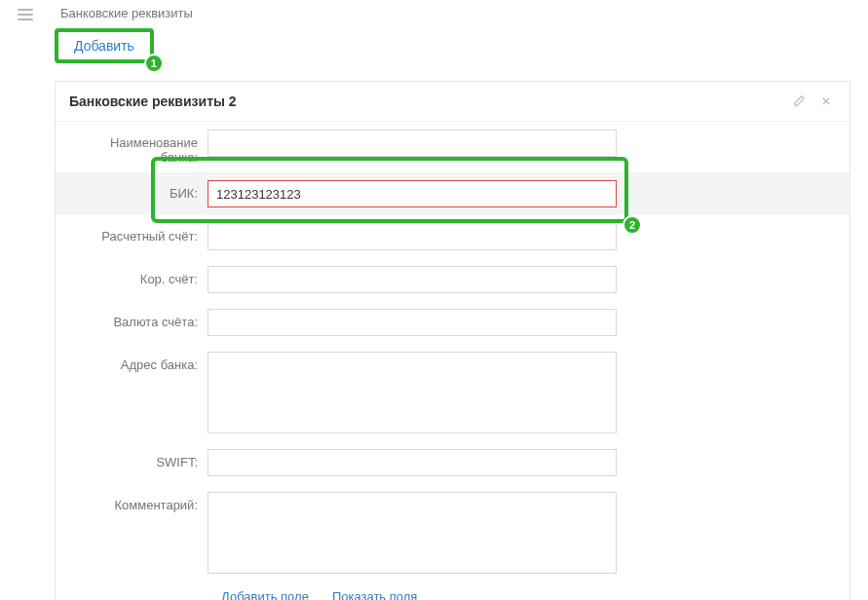 The width and height of the screenshot is (868, 600). I want to click on input-bik, so click(412, 194).